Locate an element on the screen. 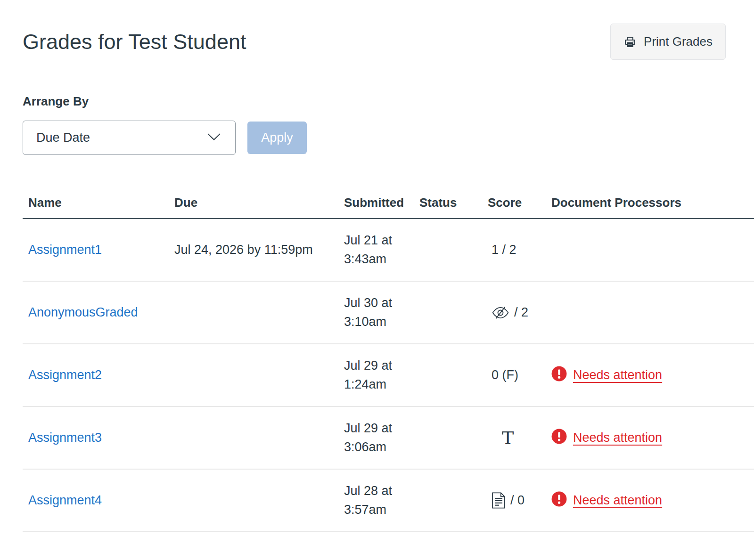 This screenshot has height=560, width=754. score-text: / 0 is located at coordinates (517, 500).